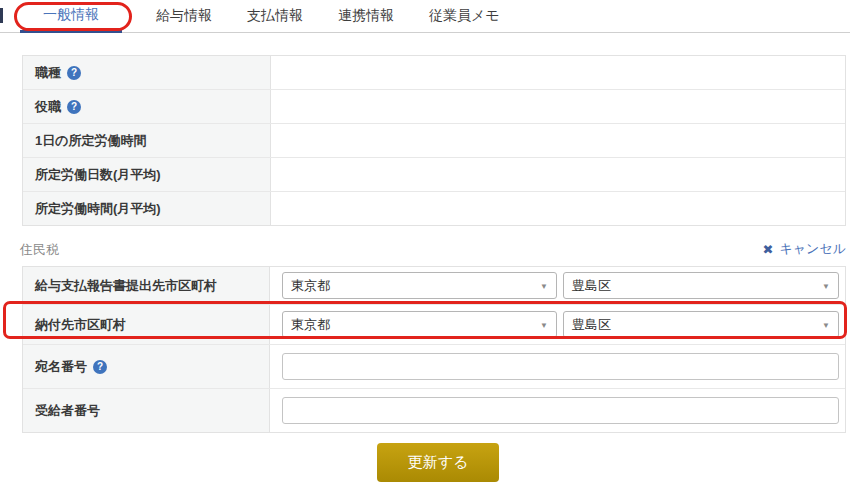 The width and height of the screenshot is (850, 500). I want to click on table-row-payment-municipality: 納付先市区町村 東京都 ▼ 豊島区 ▼, so click(434, 325).